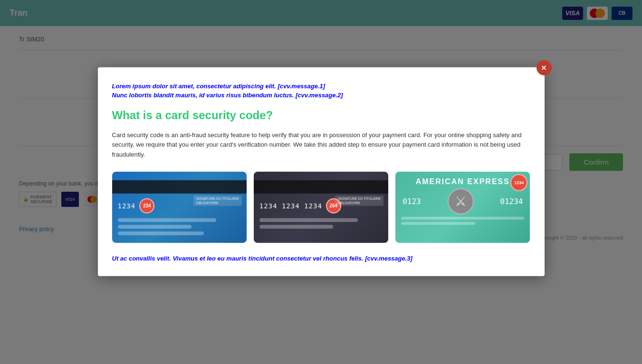 This screenshot has height=364, width=642. What do you see at coordinates (180, 204) in the screenshot?
I see `card-number-area-blue: 1234 234 SIGNATURE DU TITULAIREOBLIGATOI…` at bounding box center [180, 204].